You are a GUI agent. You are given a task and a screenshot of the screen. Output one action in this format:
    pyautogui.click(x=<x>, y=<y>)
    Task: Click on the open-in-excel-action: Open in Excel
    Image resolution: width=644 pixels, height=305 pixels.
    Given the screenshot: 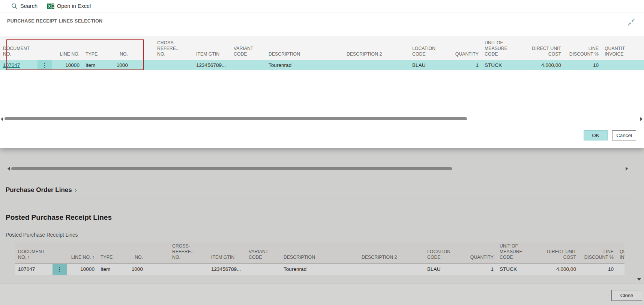 What is the action you would take?
    pyautogui.click(x=69, y=6)
    